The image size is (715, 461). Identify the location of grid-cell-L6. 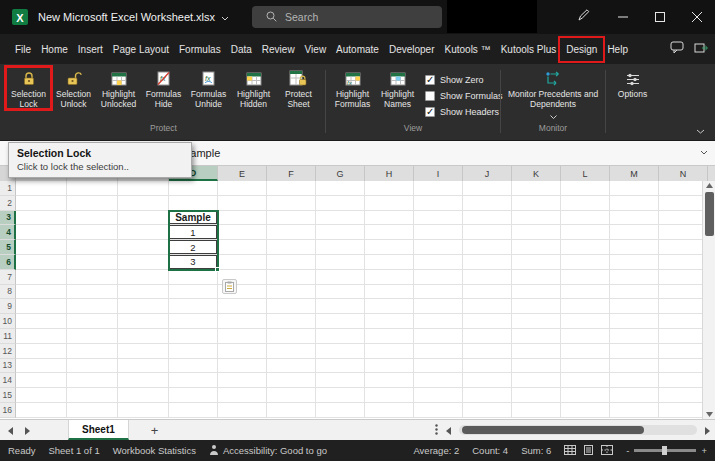
(586, 262).